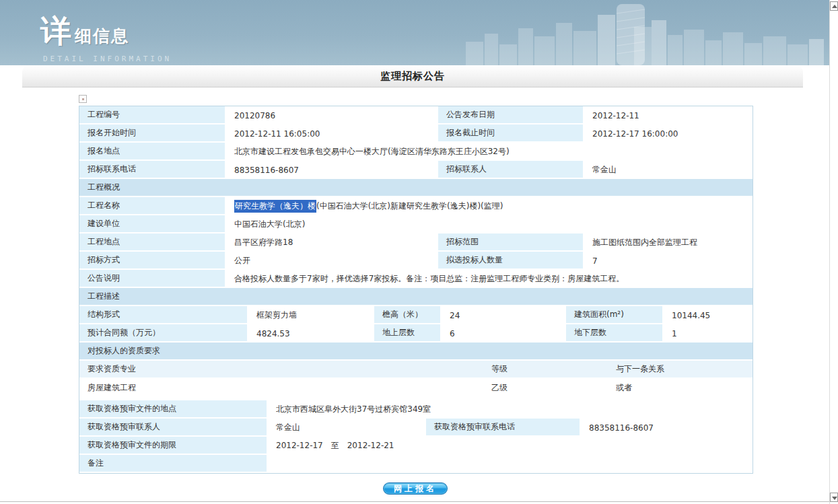  What do you see at coordinates (333, 261) in the screenshot?
I see `value-cell: 公开` at bounding box center [333, 261].